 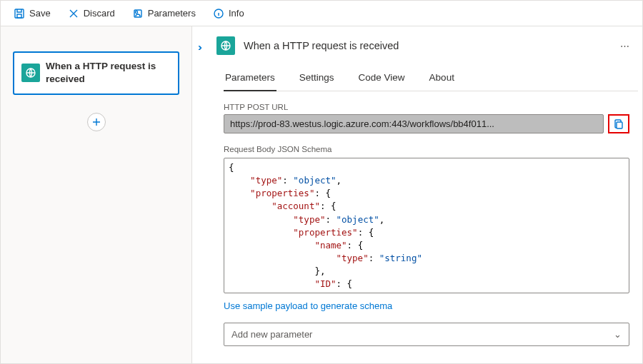 What do you see at coordinates (229, 14) in the screenshot?
I see `info-button: Info` at bounding box center [229, 14].